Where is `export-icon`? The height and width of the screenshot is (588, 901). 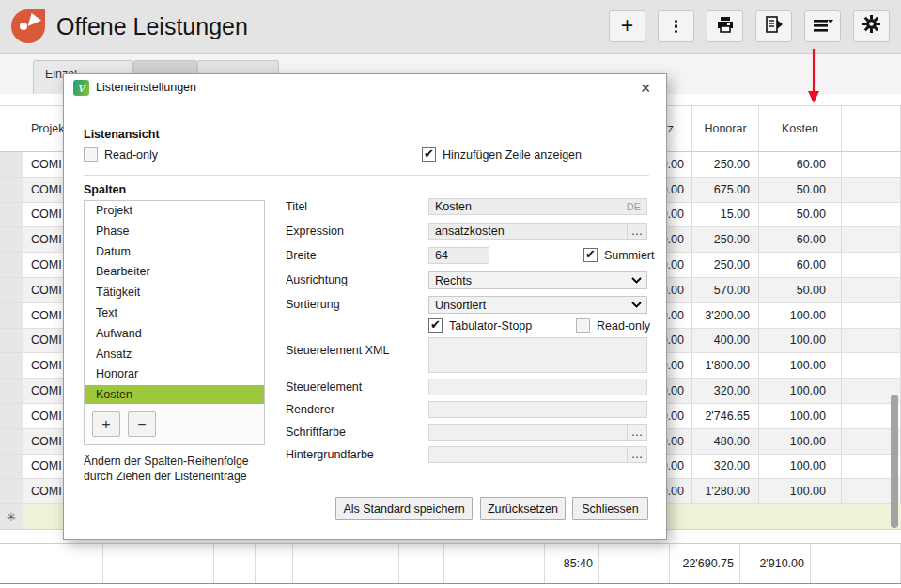 export-icon is located at coordinates (774, 26).